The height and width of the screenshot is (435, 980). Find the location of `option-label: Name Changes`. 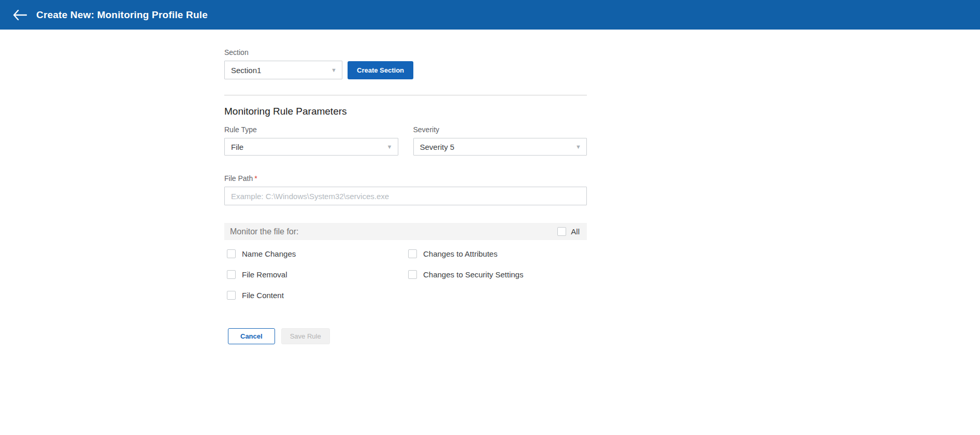

option-label: Name Changes is located at coordinates (269, 254).